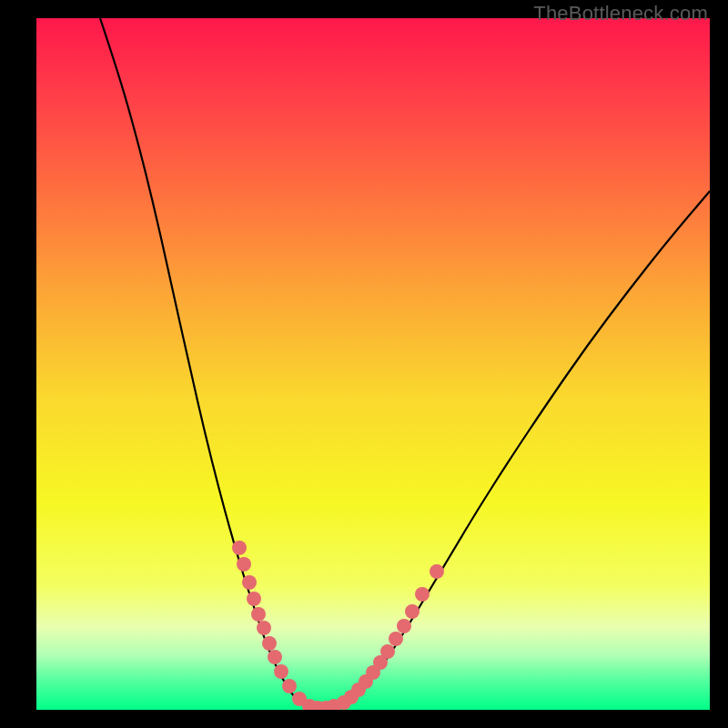  Describe the element at coordinates (621, 14) in the screenshot. I see `watermark-text: TheBottleneck.com` at that location.